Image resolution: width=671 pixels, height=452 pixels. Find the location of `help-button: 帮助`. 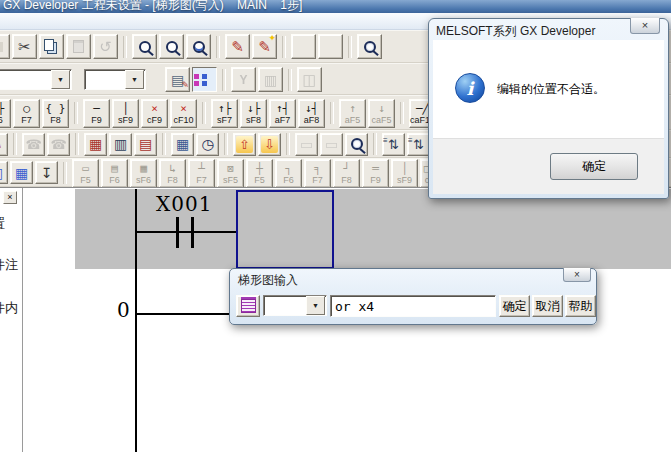

help-button: 帮助 is located at coordinates (580, 306).